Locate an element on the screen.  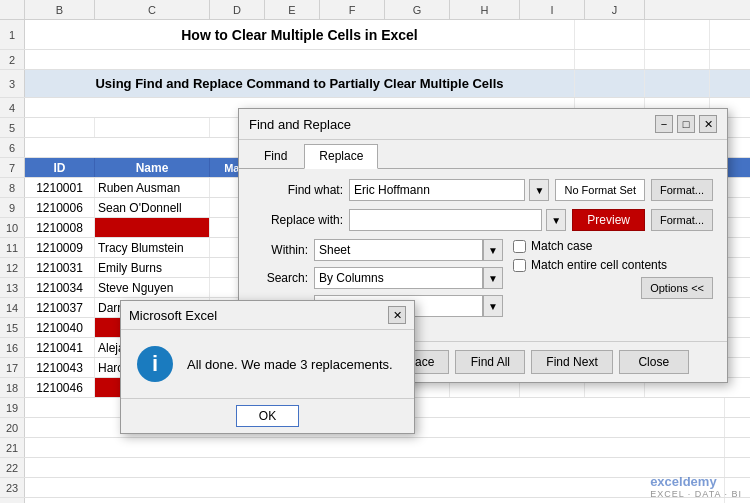
id-14: 1210037 is located at coordinates (60, 308).